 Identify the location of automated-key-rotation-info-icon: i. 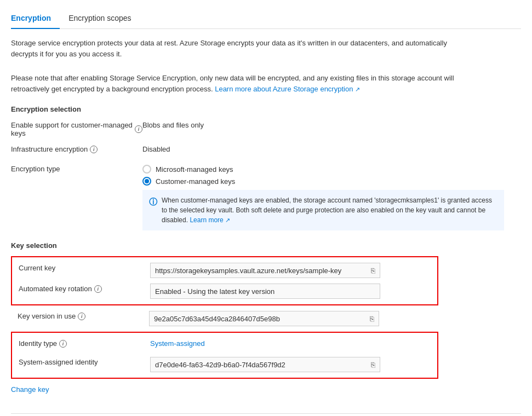
(98, 289).